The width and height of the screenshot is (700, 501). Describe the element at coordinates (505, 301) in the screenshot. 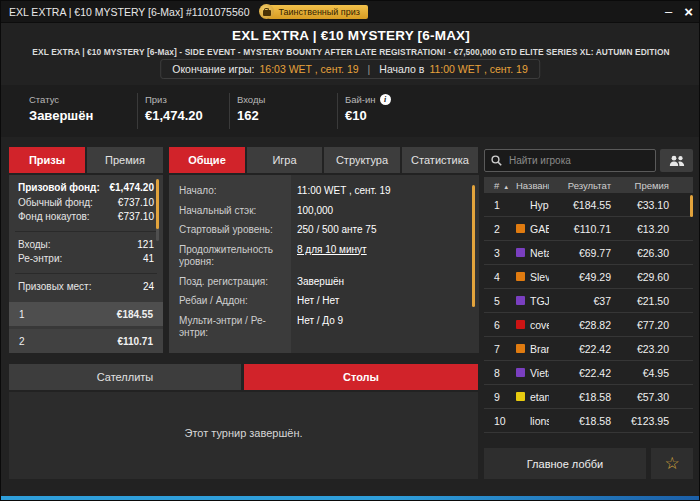

I see `player-rank: 5` at that location.